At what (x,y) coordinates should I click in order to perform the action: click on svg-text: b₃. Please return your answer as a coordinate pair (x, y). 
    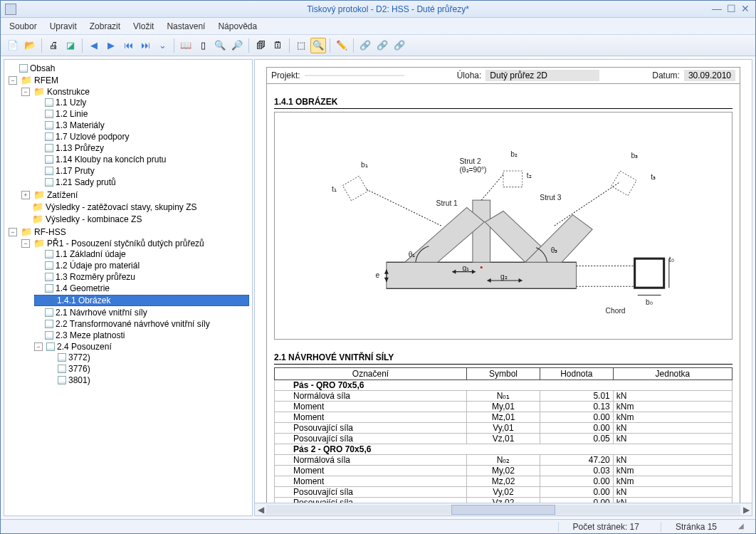
    Looking at the image, I should click on (635, 155).